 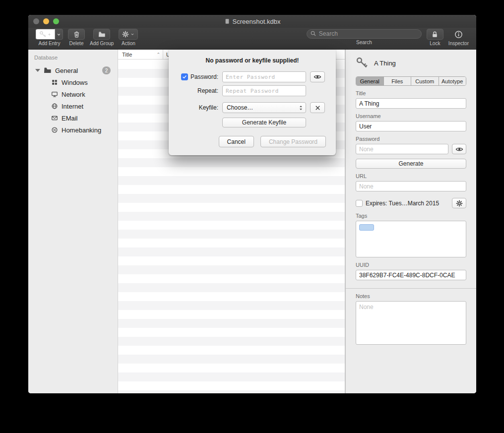 I want to click on inspector-header: A Thing, so click(x=411, y=63).